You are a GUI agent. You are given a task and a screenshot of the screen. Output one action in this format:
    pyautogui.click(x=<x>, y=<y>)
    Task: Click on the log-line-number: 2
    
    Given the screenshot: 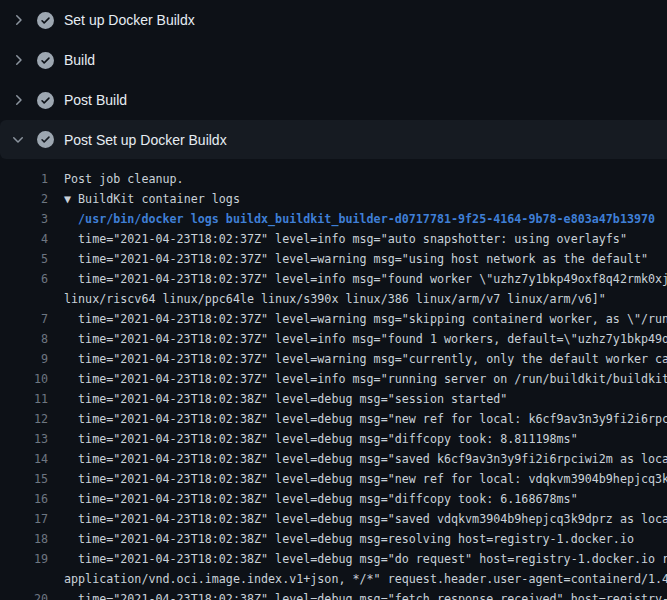 What is the action you would take?
    pyautogui.click(x=24, y=199)
    